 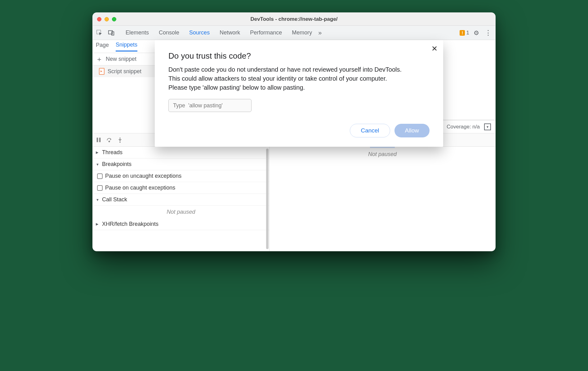 I want to click on inspect-element-icon, so click(x=100, y=33).